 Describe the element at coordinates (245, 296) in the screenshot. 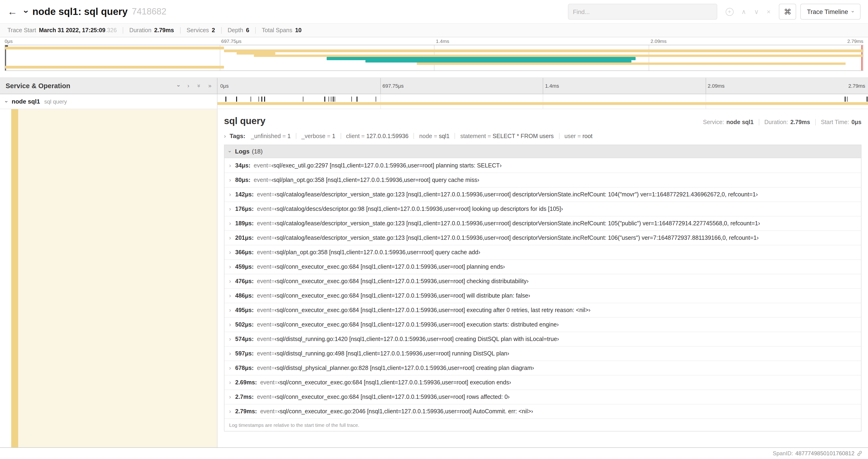

I see `log-timestamp: 486μs:` at that location.